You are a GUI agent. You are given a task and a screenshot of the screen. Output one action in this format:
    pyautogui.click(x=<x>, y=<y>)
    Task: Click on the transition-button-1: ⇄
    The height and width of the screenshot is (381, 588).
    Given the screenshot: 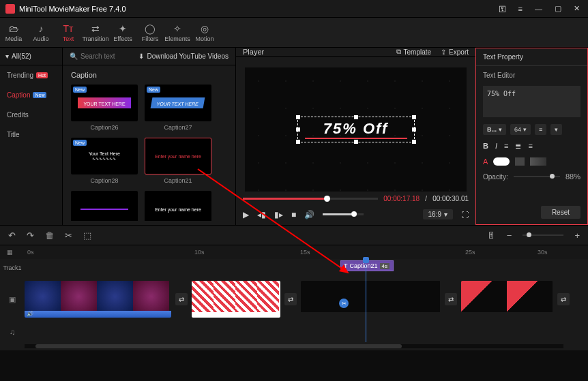 What is the action you would take?
    pyautogui.click(x=181, y=299)
    